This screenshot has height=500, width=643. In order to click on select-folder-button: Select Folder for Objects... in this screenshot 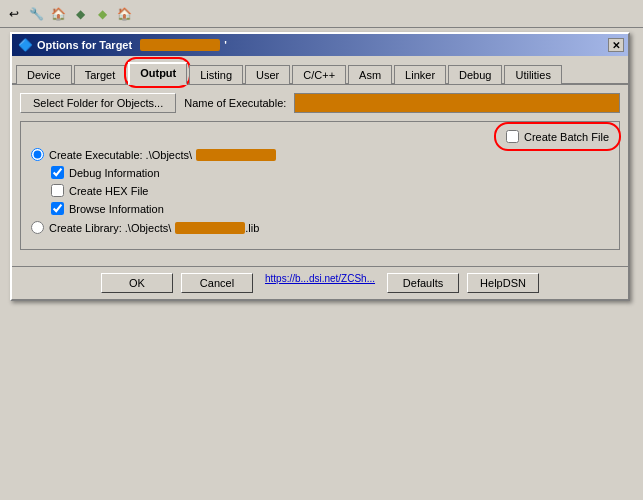, I will do `click(98, 103)`.